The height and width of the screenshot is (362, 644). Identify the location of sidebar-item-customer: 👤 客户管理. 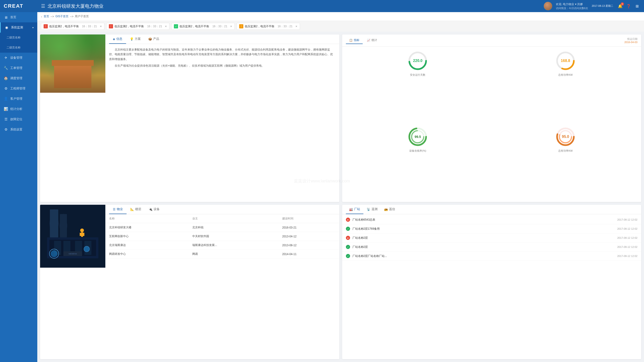
(18, 99).